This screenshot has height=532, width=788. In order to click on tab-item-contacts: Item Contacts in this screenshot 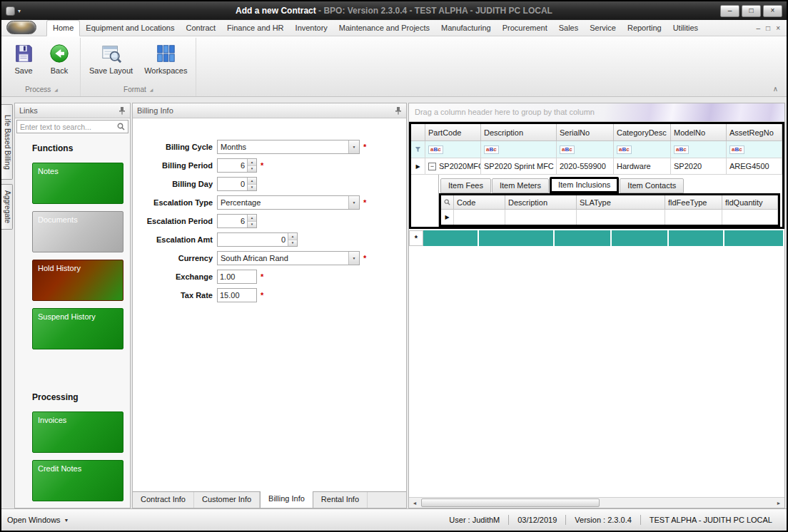, I will do `click(652, 185)`.